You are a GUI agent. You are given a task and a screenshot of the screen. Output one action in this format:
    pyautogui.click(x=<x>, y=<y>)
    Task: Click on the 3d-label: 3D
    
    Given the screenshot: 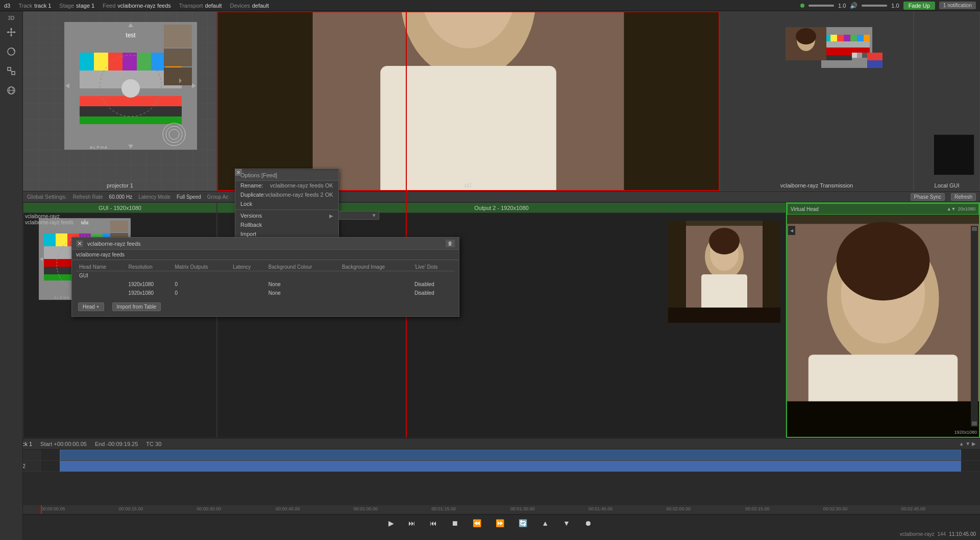 What is the action you would take?
    pyautogui.click(x=11, y=18)
    